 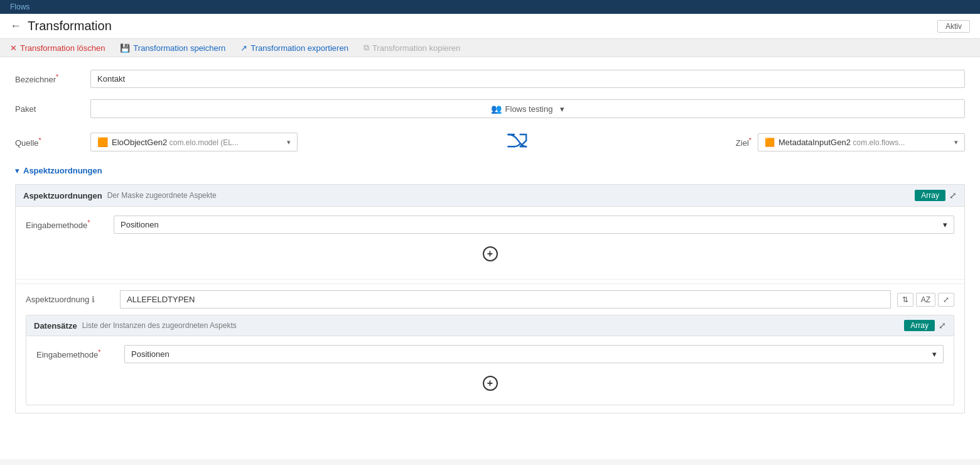 I want to click on datensaetze-title: Datensätze, so click(x=55, y=326).